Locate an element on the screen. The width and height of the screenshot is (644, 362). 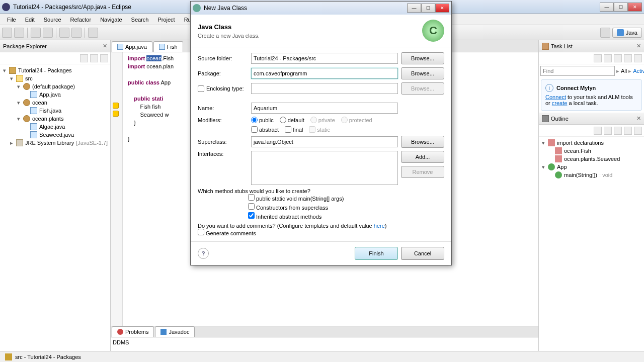
tree-src: ▾ src is located at coordinates (55, 78).